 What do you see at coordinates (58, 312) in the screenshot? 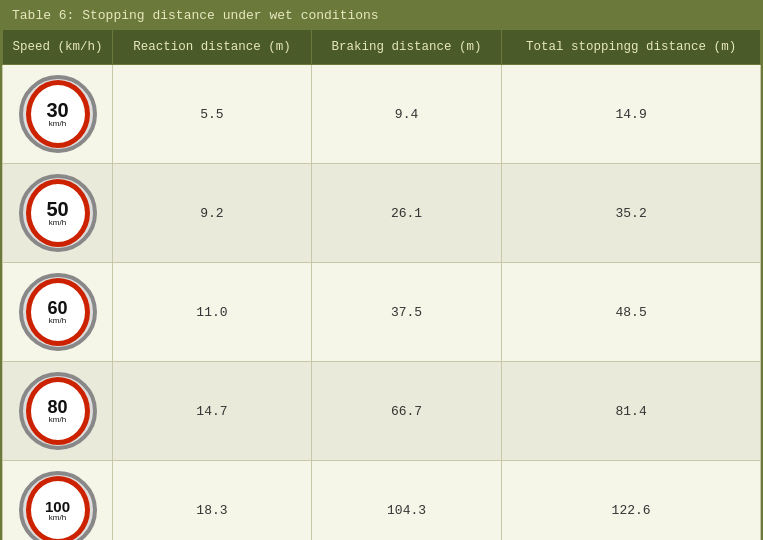
I see `speed-cell: 60 km/h` at bounding box center [58, 312].